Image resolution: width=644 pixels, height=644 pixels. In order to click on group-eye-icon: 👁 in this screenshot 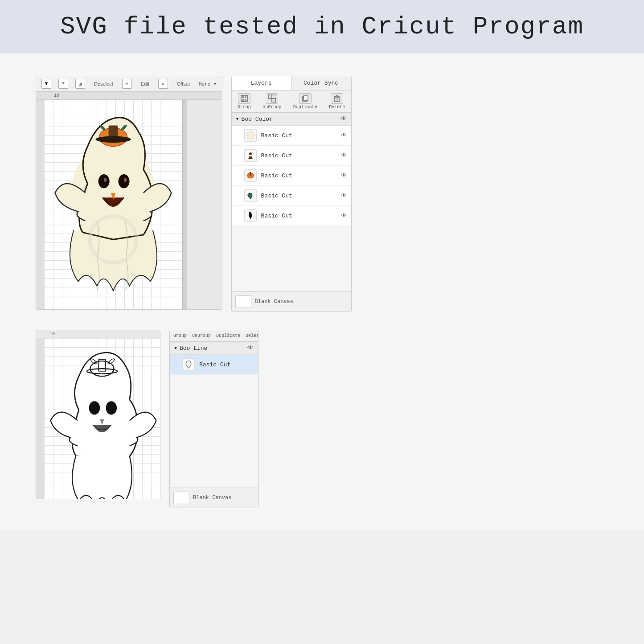, I will do `click(344, 119)`.